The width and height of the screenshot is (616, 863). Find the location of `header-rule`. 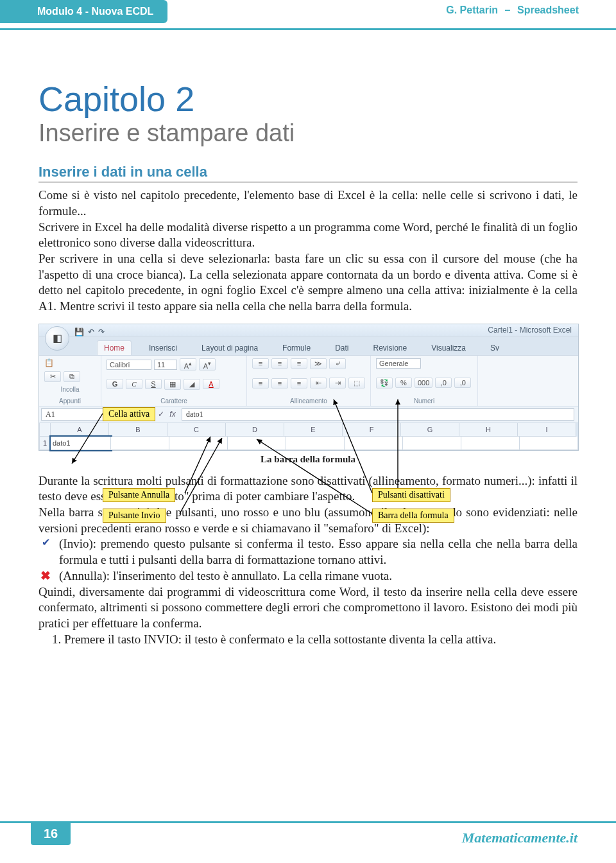

header-rule is located at coordinates (308, 30).